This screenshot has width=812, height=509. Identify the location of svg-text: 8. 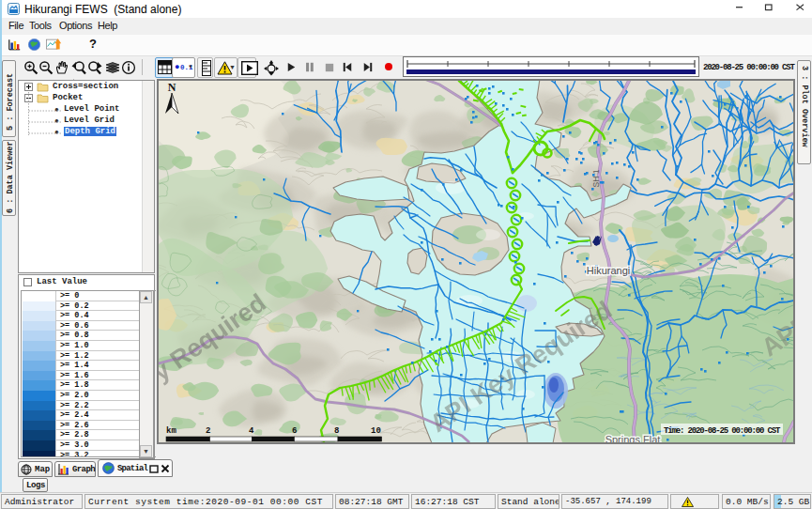
(336, 431).